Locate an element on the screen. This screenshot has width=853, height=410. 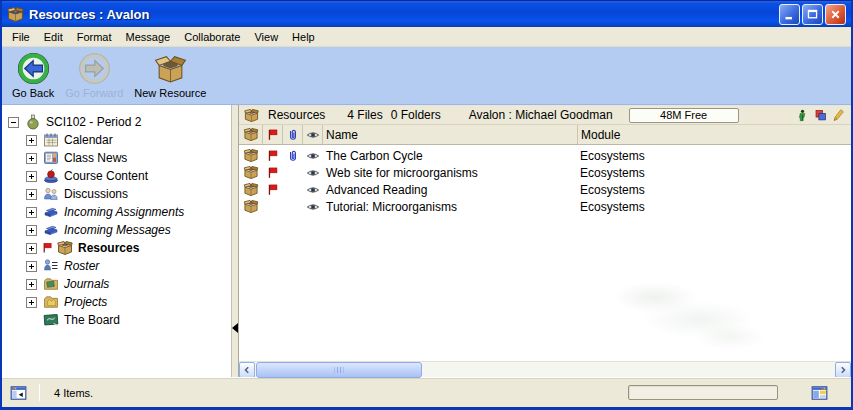
journal-folder-icon is located at coordinates (51, 284).